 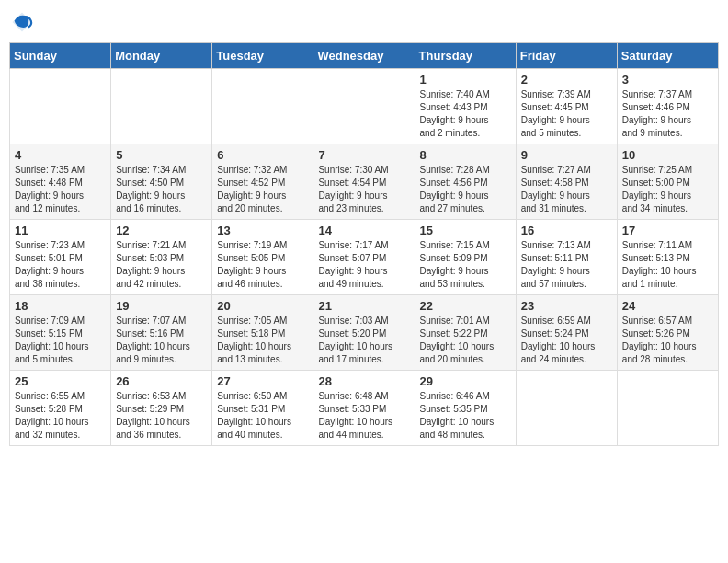 I want to click on calendar-header-row: SundayMondayTuesdayWednesdayThursdayFrid…, so click(x=364, y=56).